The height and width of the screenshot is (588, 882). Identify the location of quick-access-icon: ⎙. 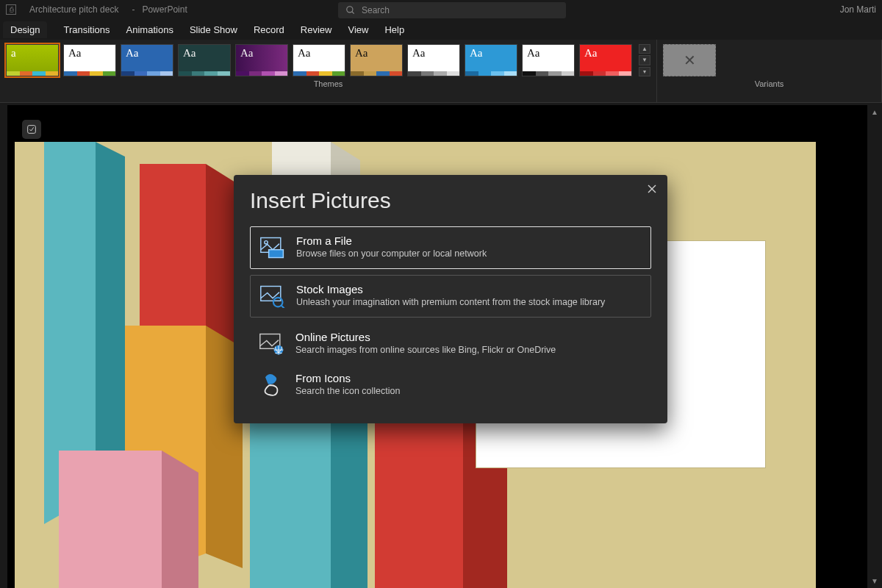
(11, 10).